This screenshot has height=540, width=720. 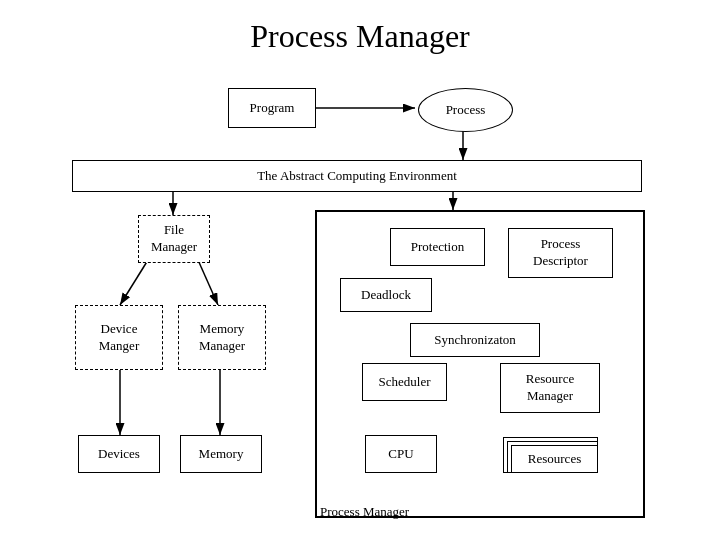 I want to click on resources-label: Resources, so click(x=554, y=459).